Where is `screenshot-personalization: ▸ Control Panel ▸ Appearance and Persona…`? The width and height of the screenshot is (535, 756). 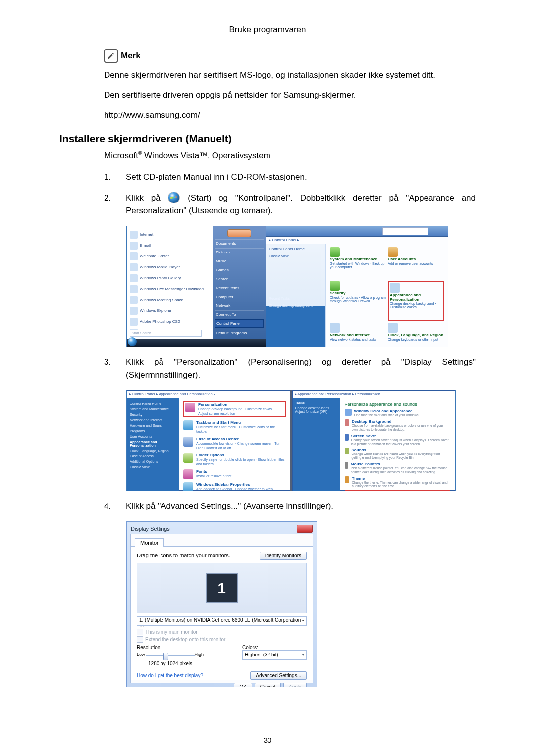 screenshot-personalization: ▸ Control Panel ▸ Appearance and Persona… is located at coordinates (291, 441).